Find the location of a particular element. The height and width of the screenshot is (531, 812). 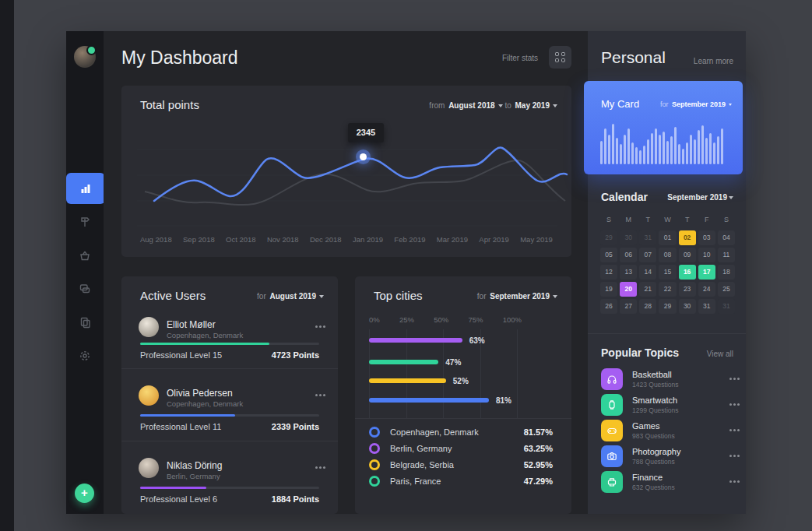

topic-row: Games 983 Questions is located at coordinates (667, 431).